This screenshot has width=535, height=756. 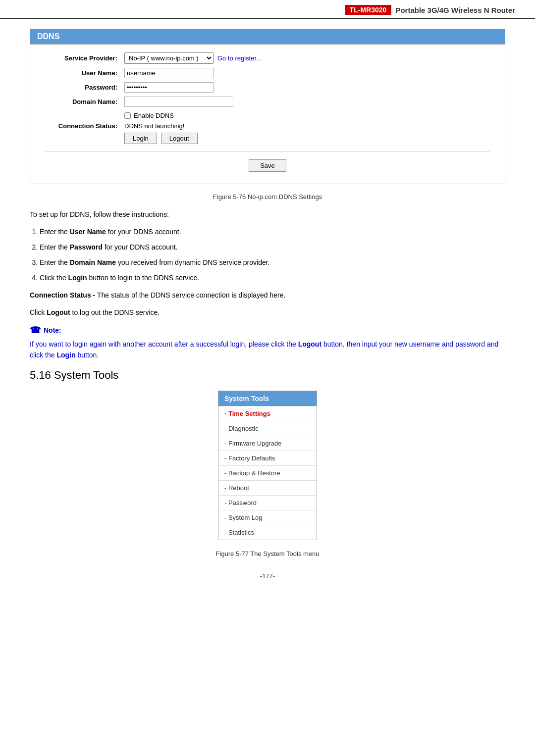 What do you see at coordinates (193, 58) in the screenshot?
I see `service-provider-control: No-IP ( www.no-ip.com ) Go to register..…` at bounding box center [193, 58].